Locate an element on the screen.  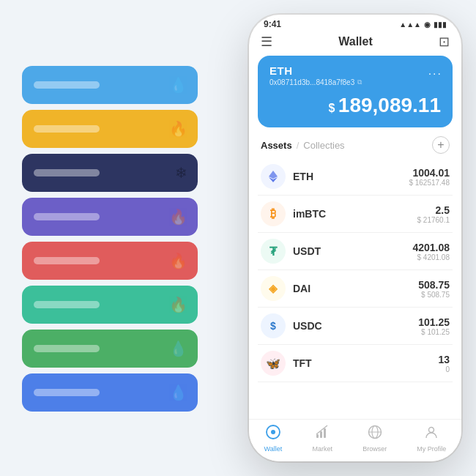
usdc-amount-main: 101.25 is located at coordinates (434, 322).